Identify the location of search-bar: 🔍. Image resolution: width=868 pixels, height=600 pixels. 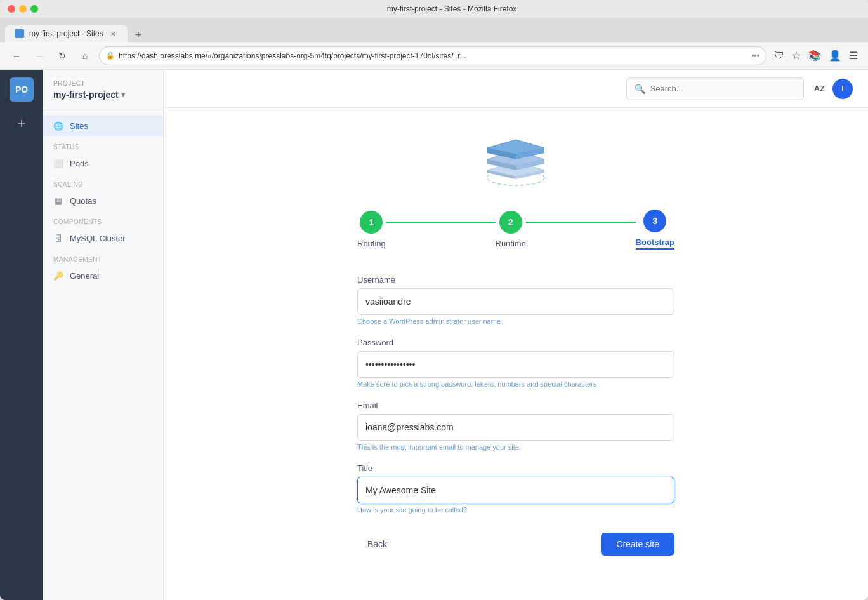
(715, 89).